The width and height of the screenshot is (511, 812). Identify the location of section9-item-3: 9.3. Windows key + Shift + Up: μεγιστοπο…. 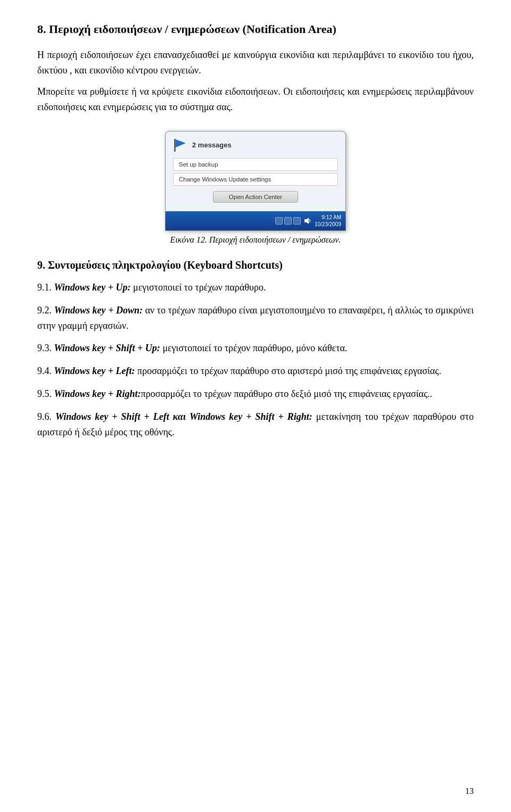
(256, 348).